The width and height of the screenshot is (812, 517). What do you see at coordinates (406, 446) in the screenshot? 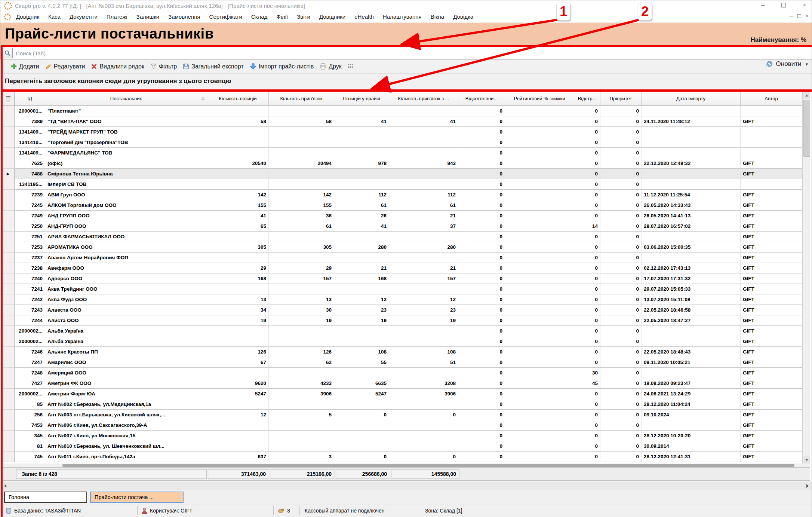
I see `table-row: 81Апт №010 г.Березань, ул. Шевченковский…` at bounding box center [406, 446].